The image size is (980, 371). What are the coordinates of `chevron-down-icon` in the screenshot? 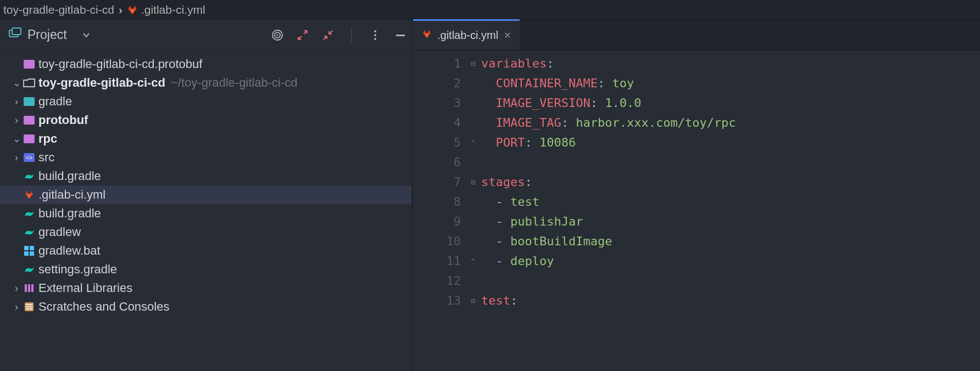 It's located at (86, 35).